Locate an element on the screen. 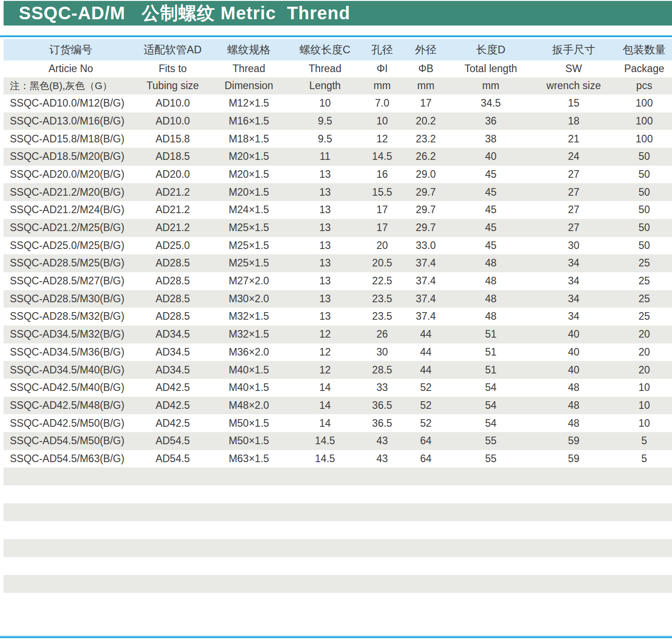 The width and height of the screenshot is (672, 639). cell: 10 is located at coordinates (642, 388).